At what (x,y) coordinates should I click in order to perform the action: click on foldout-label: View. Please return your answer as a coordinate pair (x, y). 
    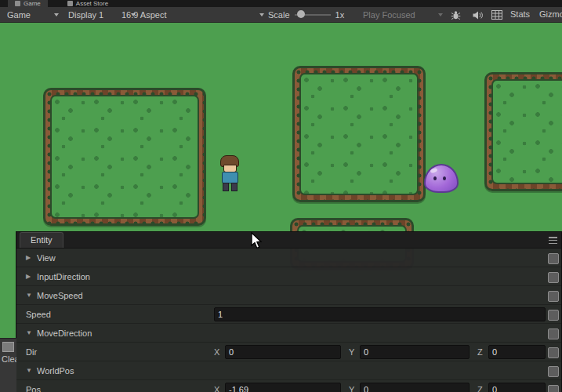
    Looking at the image, I should click on (292, 258).